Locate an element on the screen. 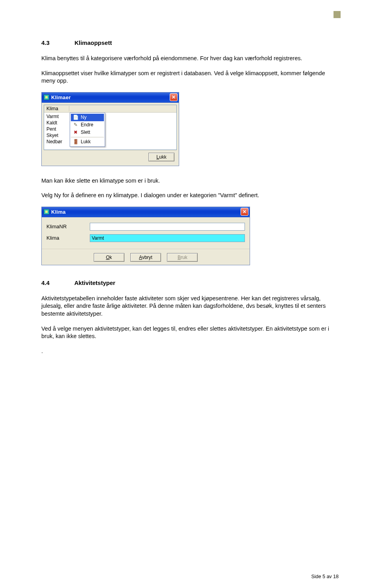  ctx-separator is located at coordinates (87, 137).